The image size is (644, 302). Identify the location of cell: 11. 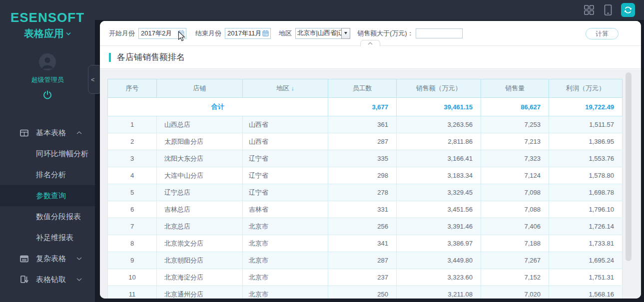
(132, 293).